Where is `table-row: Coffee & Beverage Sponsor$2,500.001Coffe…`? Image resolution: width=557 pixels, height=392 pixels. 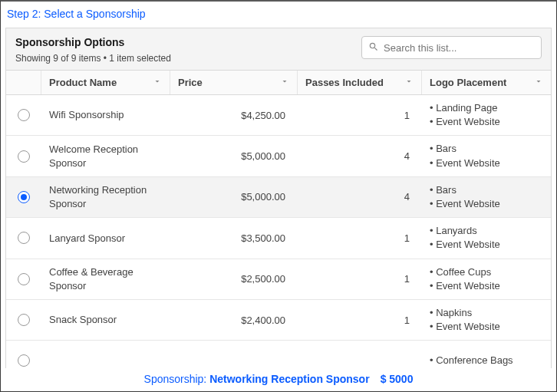 table-row: Coffee & Beverage Sponsor$2,500.001Coffe… is located at coordinates (278, 279).